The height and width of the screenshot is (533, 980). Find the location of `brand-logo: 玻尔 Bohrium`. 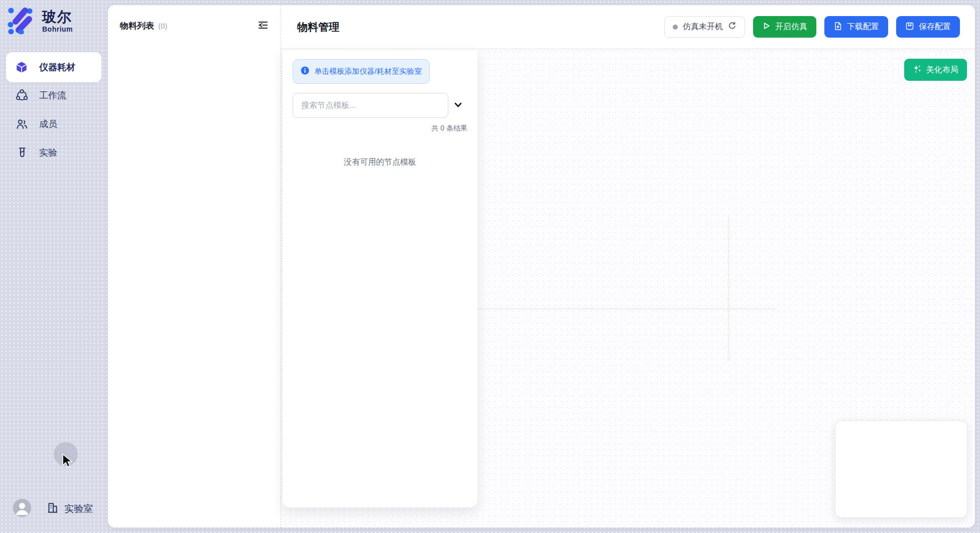

brand-logo: 玻尔 Bohrium is located at coordinates (40, 21).